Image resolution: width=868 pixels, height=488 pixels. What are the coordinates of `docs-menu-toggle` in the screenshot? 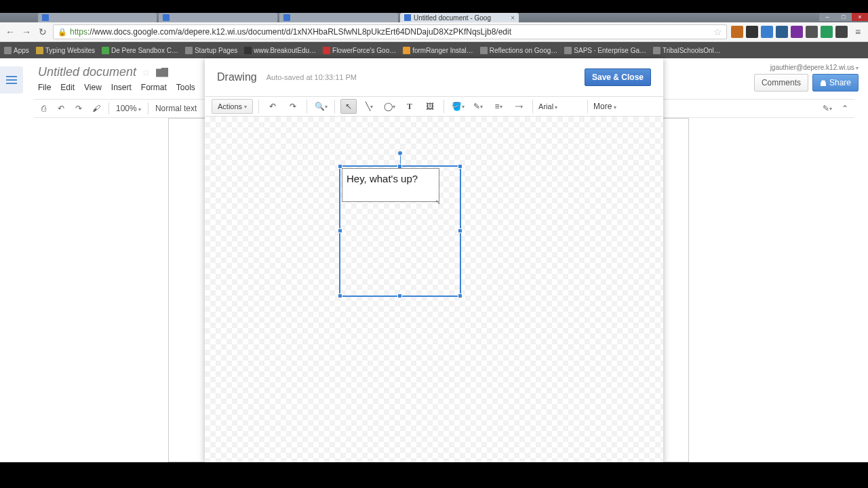 It's located at (12, 80).